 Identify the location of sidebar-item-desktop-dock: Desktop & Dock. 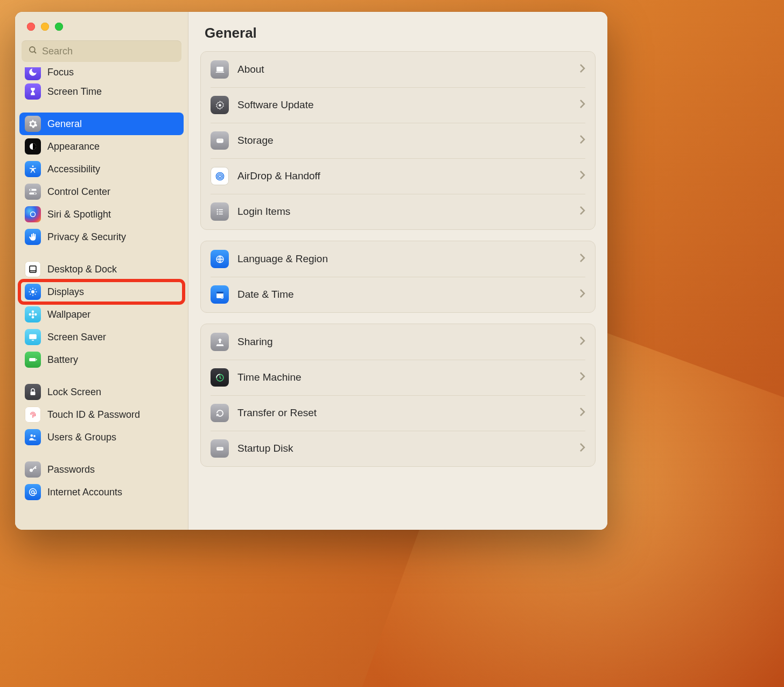
(101, 269).